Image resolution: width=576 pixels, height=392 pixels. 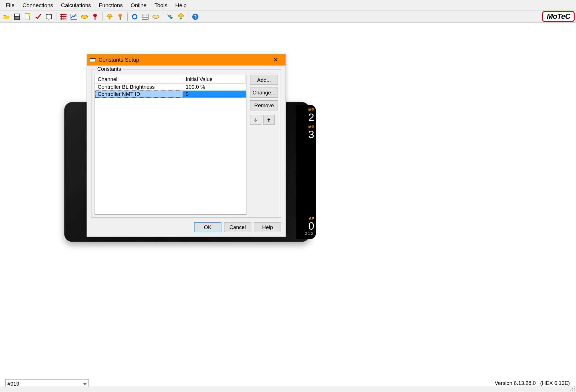 I want to click on chevron-down-icon, so click(x=85, y=384).